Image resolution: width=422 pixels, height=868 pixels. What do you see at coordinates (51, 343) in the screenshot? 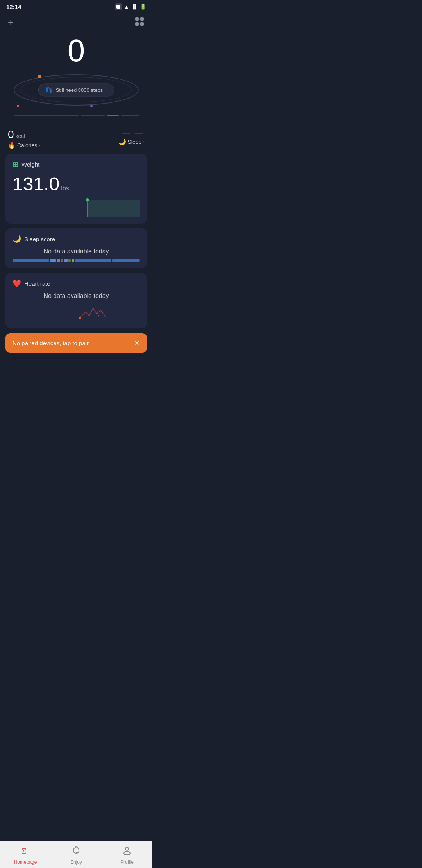
I see `pair-banner-text: No paired devices, tap to pair.` at bounding box center [51, 343].